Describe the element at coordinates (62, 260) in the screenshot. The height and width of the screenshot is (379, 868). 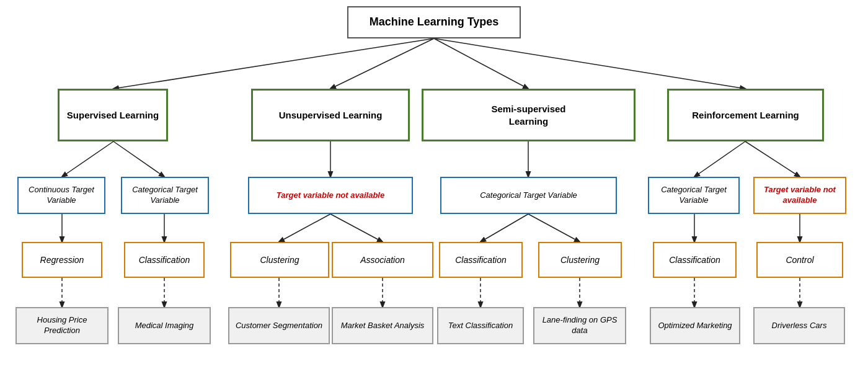
I see `regression-node: Regression` at that location.